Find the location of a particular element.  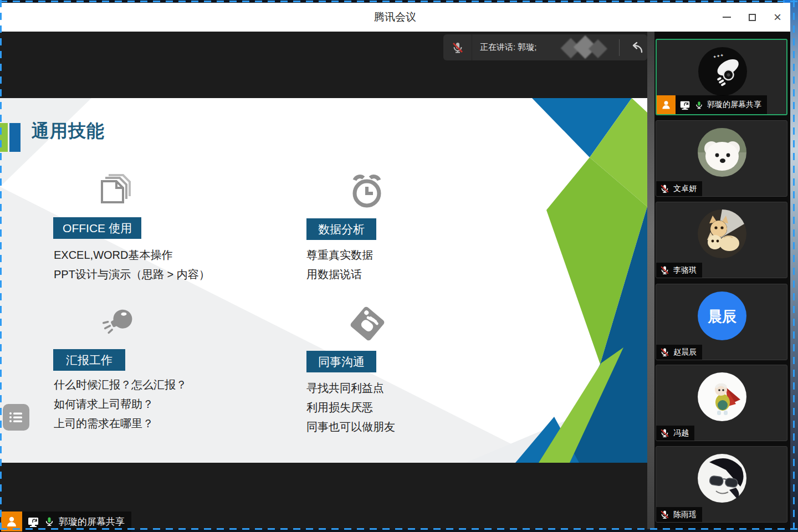

stage-gutter is located at coordinates (651, 280).